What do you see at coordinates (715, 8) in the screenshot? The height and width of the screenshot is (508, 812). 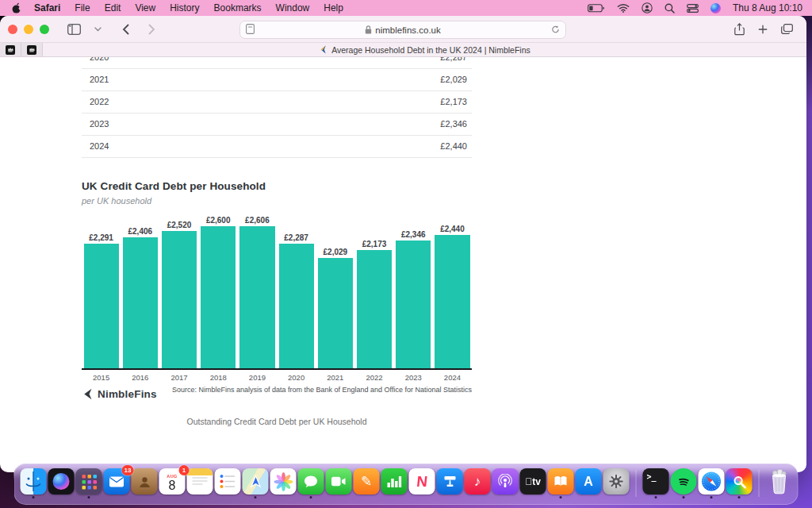 I see `siri-icon` at bounding box center [715, 8].